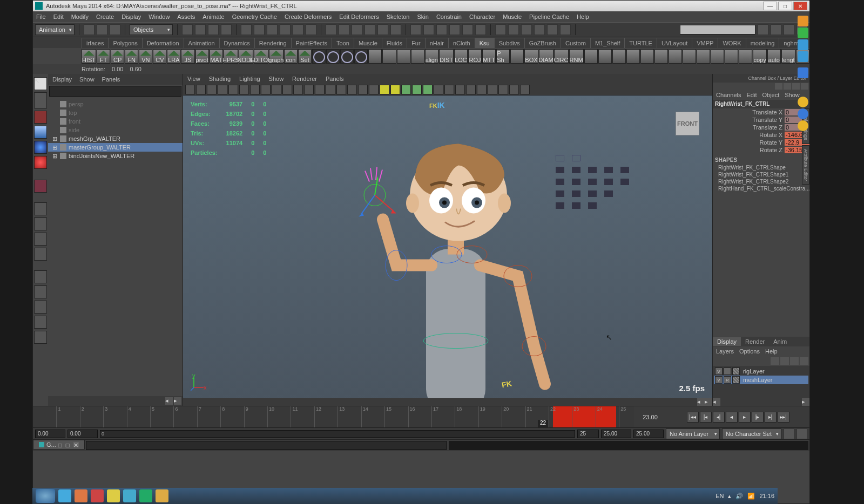 This screenshot has width=864, height=504. I want to click on layer-menu-item: Options, so click(750, 351).